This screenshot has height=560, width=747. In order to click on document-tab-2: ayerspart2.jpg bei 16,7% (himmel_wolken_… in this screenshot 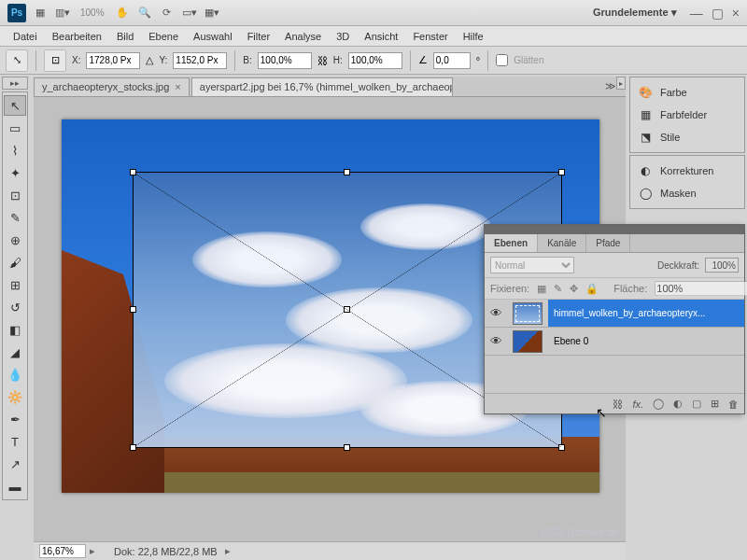, I will do `click(322, 87)`.